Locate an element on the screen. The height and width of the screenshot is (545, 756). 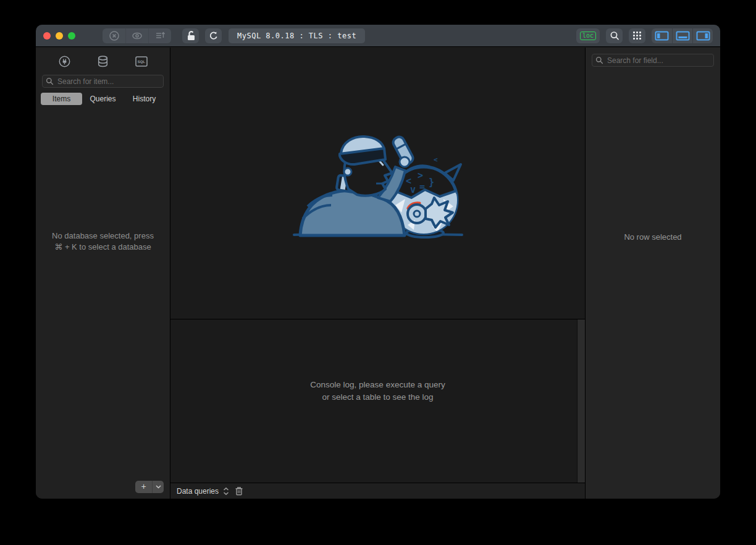
apps-grid-button is located at coordinates (637, 36).